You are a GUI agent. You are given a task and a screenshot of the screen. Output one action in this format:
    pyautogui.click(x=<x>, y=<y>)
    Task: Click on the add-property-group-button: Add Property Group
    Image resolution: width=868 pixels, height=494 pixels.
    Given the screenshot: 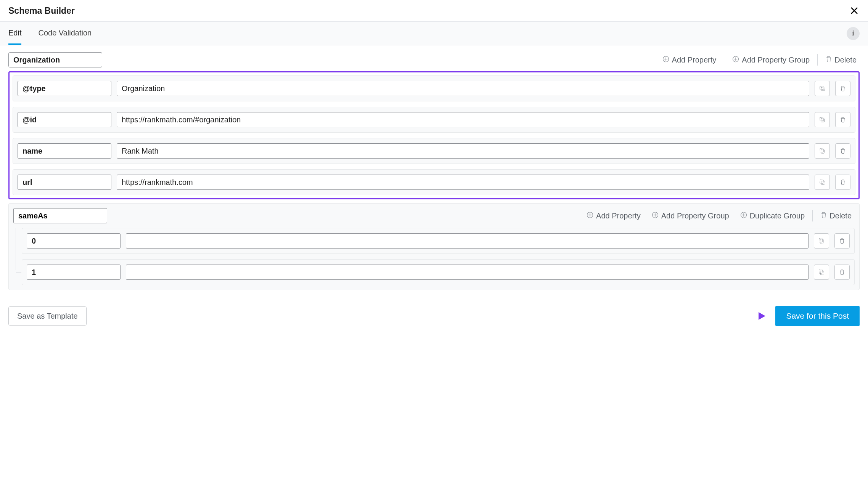 What is the action you would take?
    pyautogui.click(x=771, y=60)
    